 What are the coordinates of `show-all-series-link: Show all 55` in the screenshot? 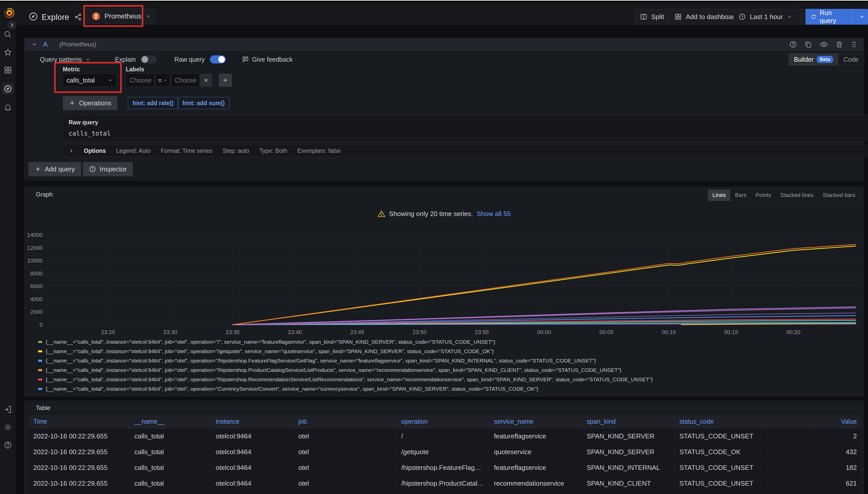 It's located at (494, 214).